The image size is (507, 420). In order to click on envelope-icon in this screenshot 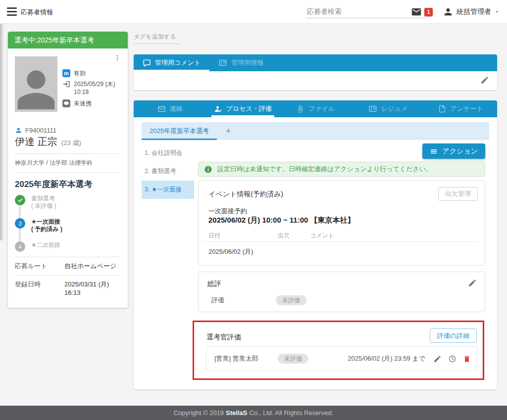, I will do `click(161, 109)`.